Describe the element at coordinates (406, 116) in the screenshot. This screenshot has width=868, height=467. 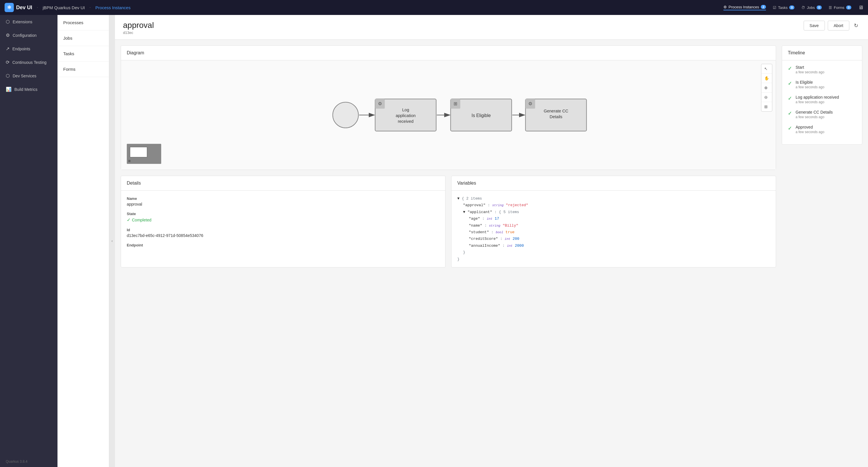
I see `log-label-2: application` at that location.